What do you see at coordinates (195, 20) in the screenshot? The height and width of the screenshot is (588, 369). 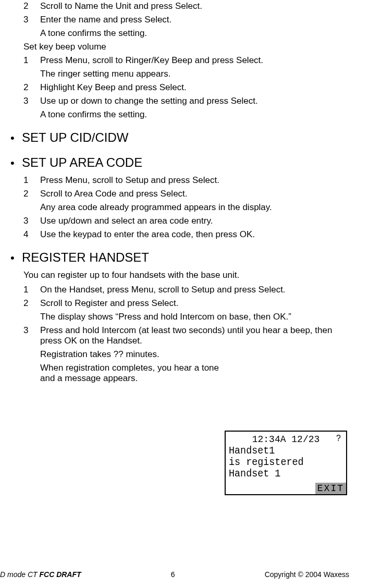 I see `step-text: Enter the name and press Select.` at bounding box center [195, 20].